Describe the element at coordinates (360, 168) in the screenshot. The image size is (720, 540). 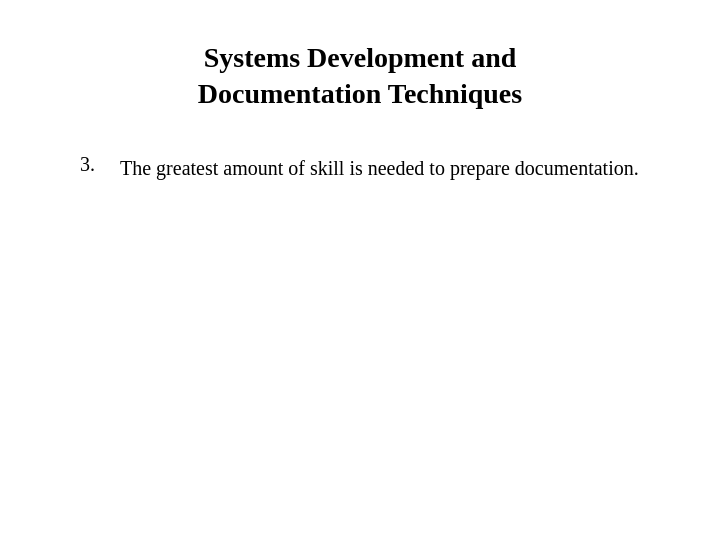
I see `content-section: 3. The greatest amount of skill is neede…` at that location.